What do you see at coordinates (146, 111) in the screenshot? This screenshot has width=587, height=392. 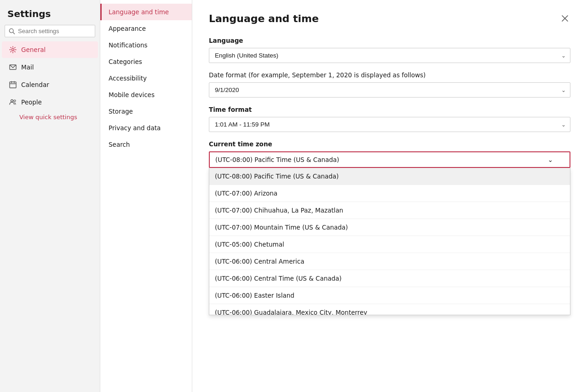 I see `middle-item-storage: Storage` at bounding box center [146, 111].